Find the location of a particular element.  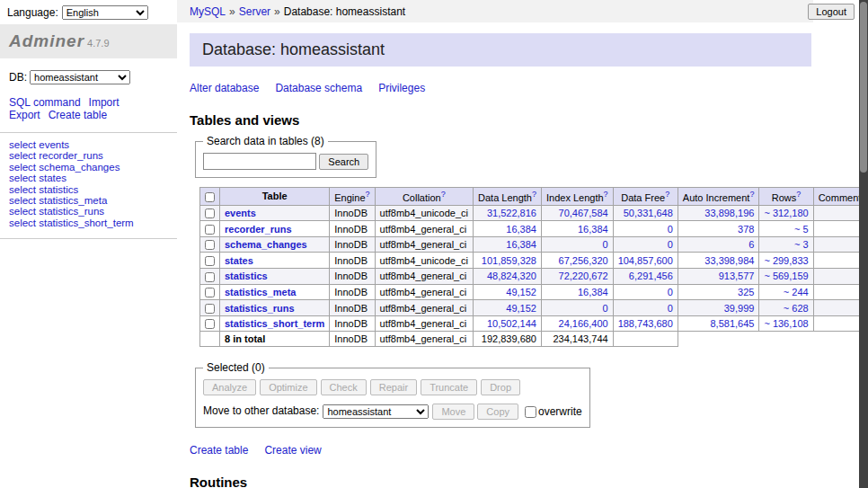

rows-link: ~ 136,108 is located at coordinates (785, 324).